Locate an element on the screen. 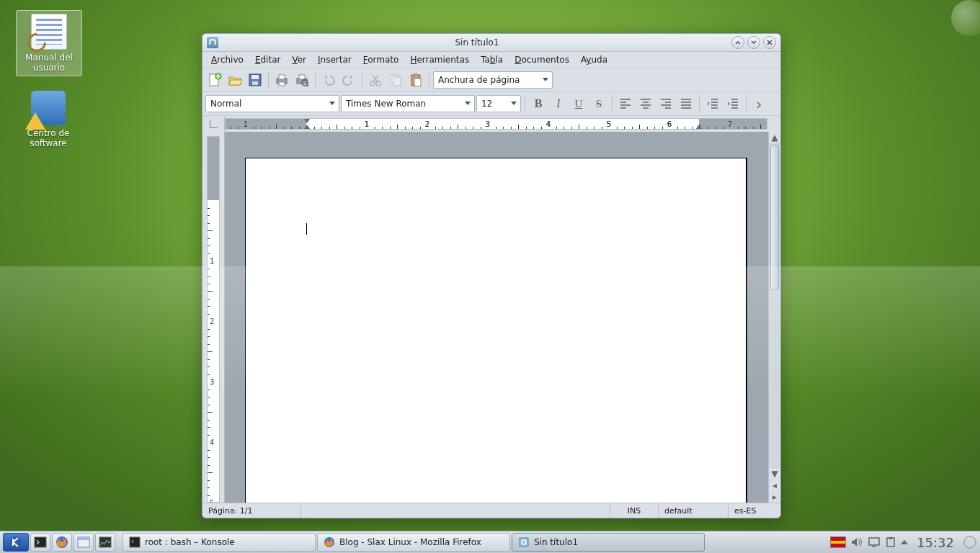  save-button is located at coordinates (255, 80).